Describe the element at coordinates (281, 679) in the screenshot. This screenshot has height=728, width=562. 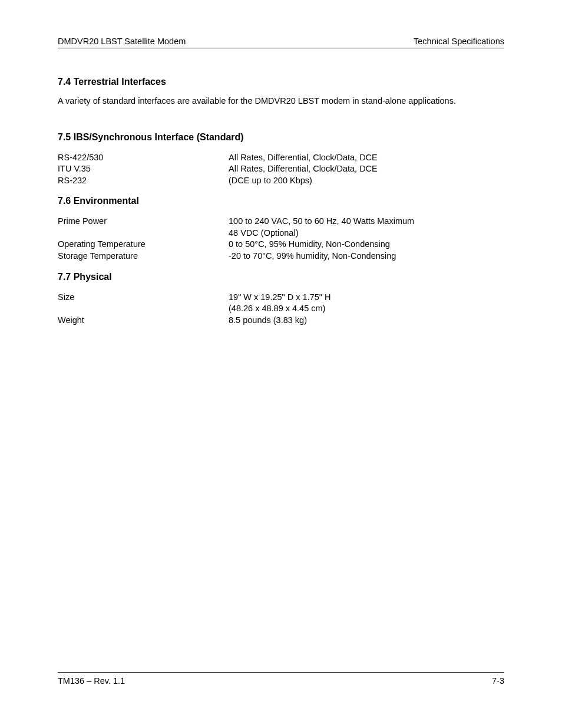
I see `page-footer: TM136 – Rev. 1.1 7-3` at that location.